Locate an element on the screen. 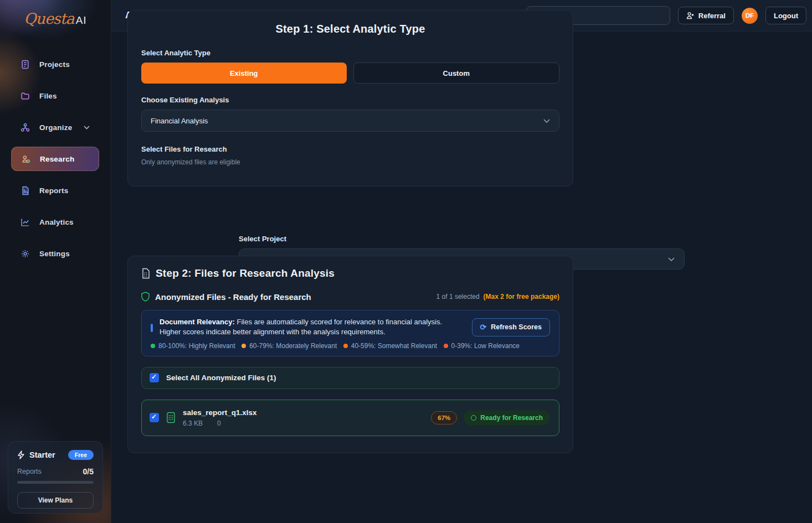 The width and height of the screenshot is (812, 523). sidebar-item-label: Reports is located at coordinates (54, 190).